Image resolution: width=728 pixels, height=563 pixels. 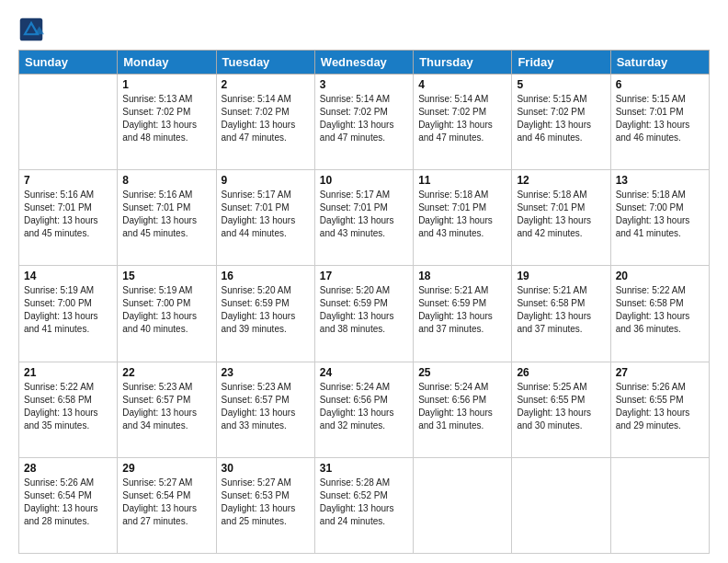 I want to click on calendar-cell: 10Sunrise: 5:17 AM Sunset: 7:01 PM Dayli…, so click(x=364, y=218).